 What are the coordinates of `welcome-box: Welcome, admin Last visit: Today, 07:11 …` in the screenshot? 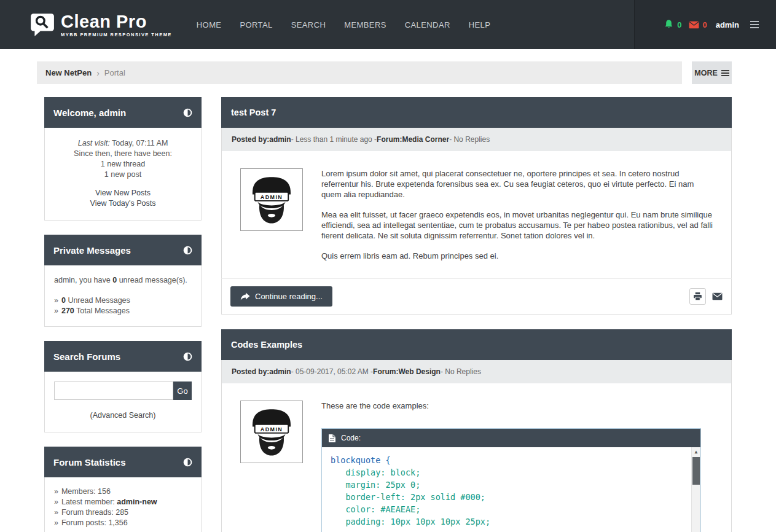 It's located at (123, 158).